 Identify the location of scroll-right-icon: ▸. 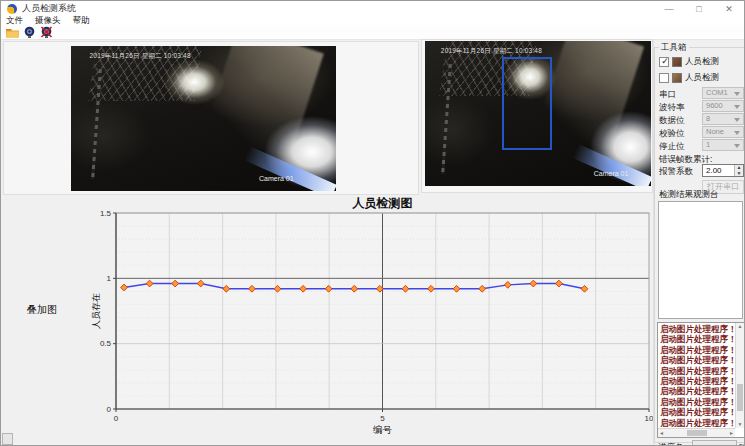
(732, 433).